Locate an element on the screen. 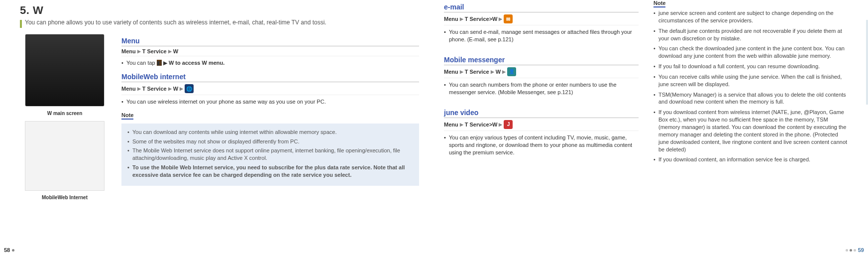  section-email-title: e-mail is located at coordinates (542, 8).